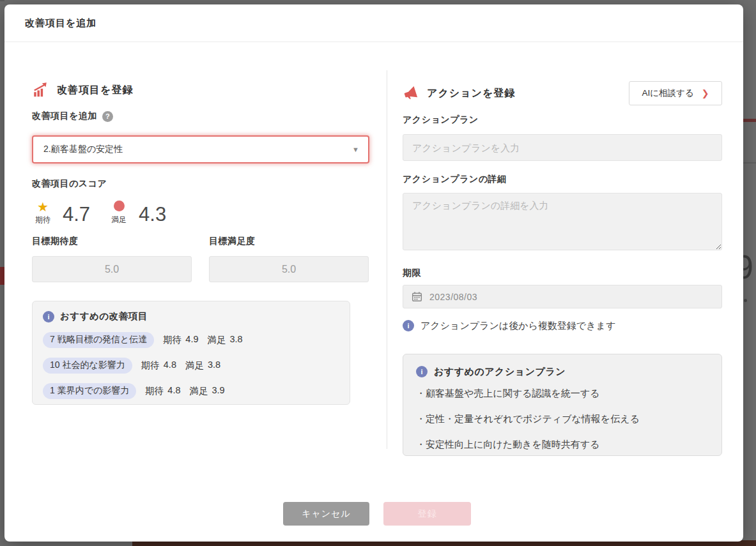 The width and height of the screenshot is (756, 546). I want to click on action-detail-label: アクションプランの詳細, so click(562, 179).